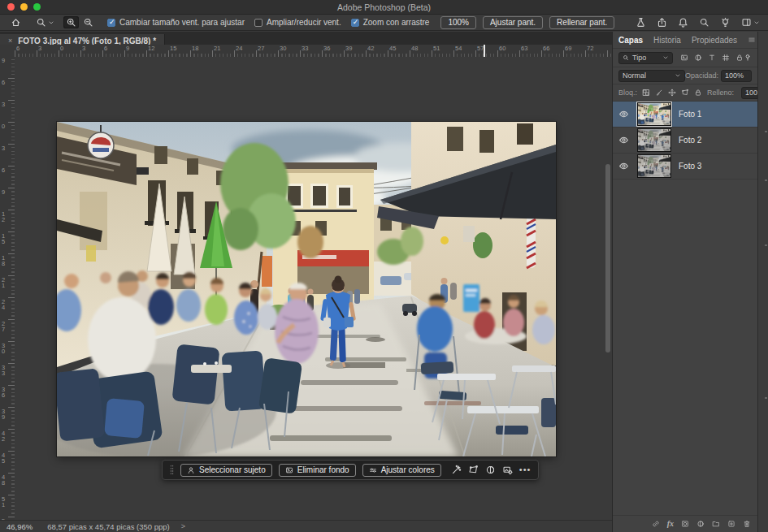 The image size is (768, 532). Describe the element at coordinates (20, 526) in the screenshot. I see `status-zoom-level: 46,96%` at that location.